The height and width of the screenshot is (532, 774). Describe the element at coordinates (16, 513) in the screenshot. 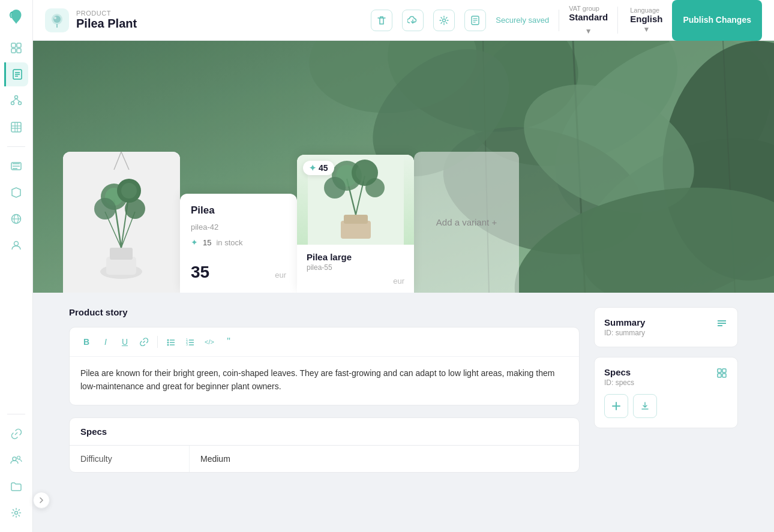

I see `sidebar-item-settings` at that location.